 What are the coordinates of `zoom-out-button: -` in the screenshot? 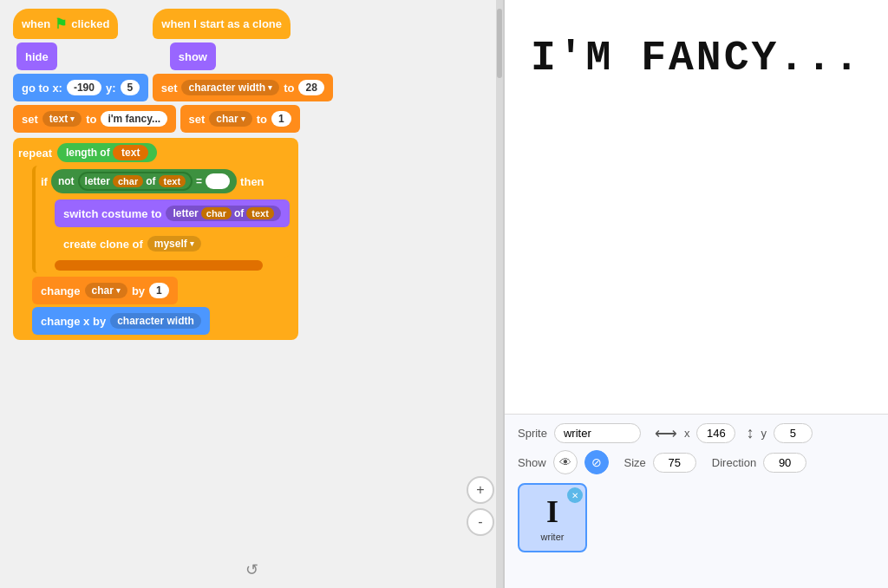 It's located at (480, 522).